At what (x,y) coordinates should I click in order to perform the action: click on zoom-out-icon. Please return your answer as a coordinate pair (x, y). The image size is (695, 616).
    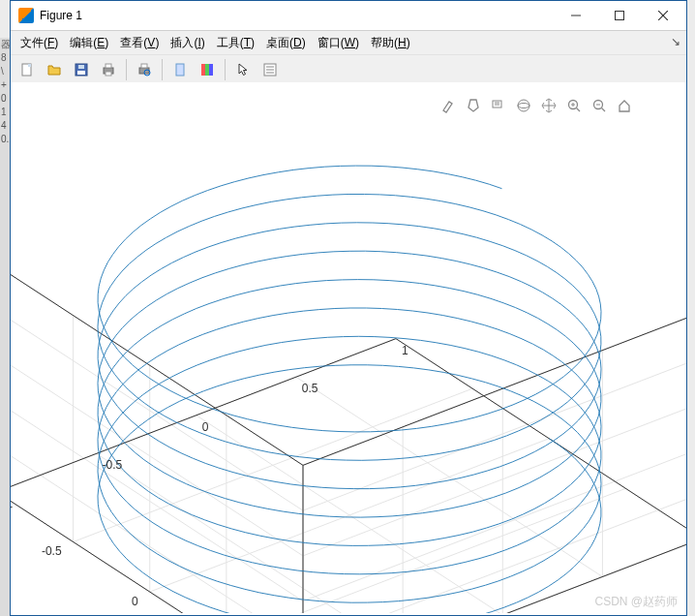
    Looking at the image, I should click on (599, 106).